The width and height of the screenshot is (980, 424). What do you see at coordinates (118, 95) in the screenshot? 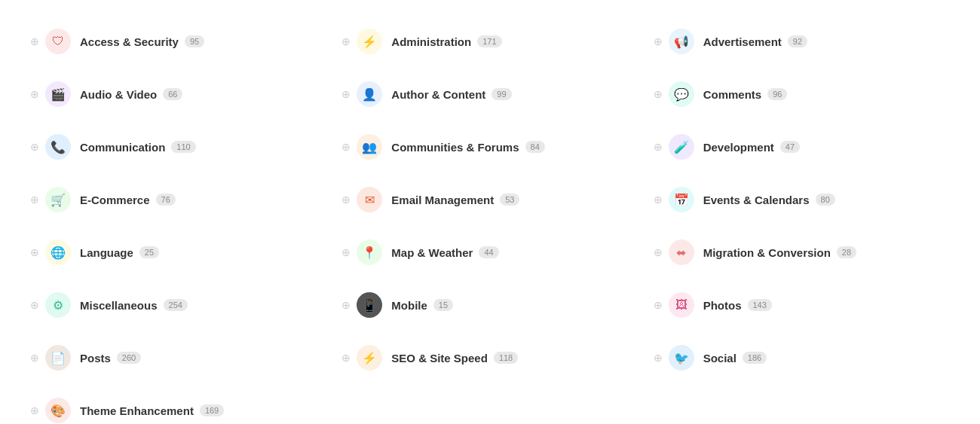
I see `category-name: Audio & Video` at bounding box center [118, 95].